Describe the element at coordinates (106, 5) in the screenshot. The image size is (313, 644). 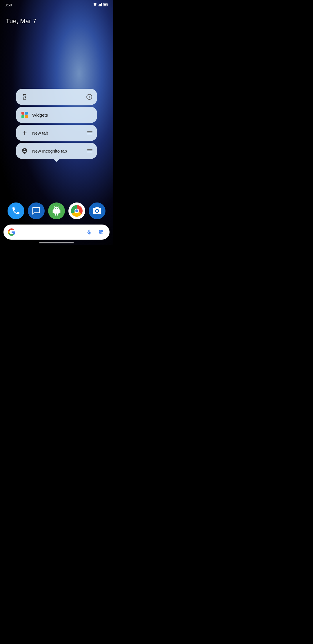
I see `battery-icon` at that location.